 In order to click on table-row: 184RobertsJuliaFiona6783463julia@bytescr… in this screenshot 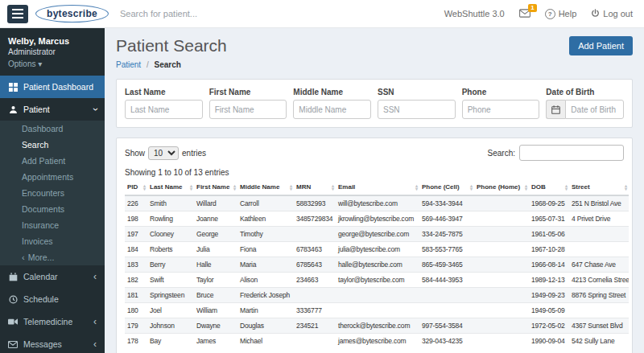, I will do `click(377, 249)`.